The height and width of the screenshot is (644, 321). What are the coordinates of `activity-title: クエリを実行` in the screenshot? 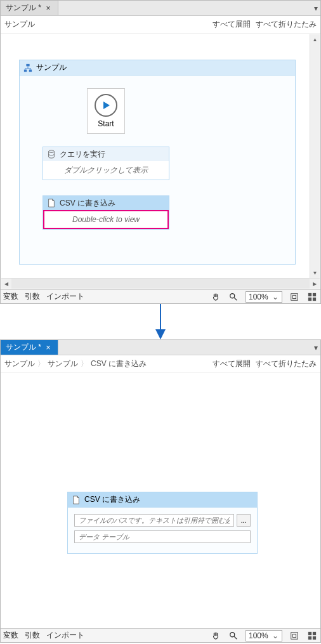 It's located at (82, 155).